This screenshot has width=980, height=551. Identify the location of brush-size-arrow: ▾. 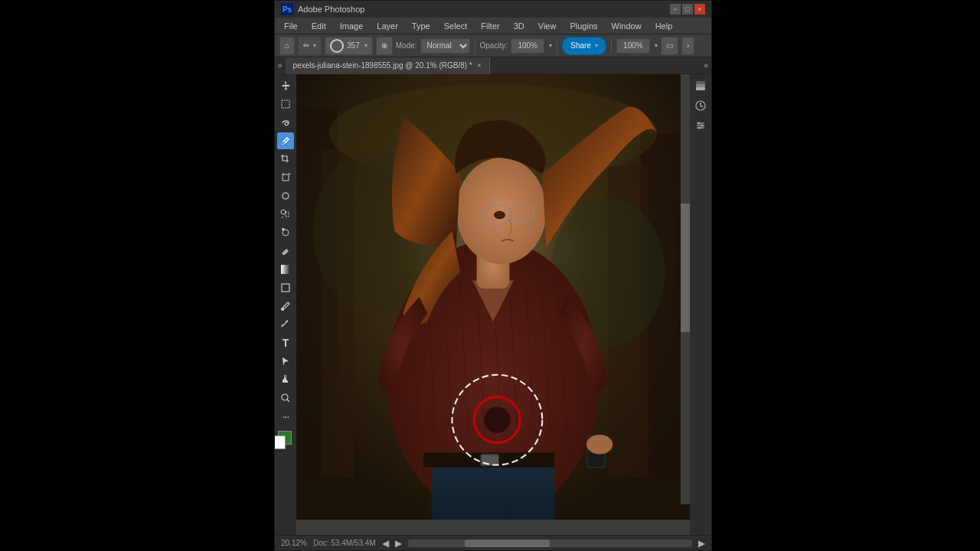
(366, 46).